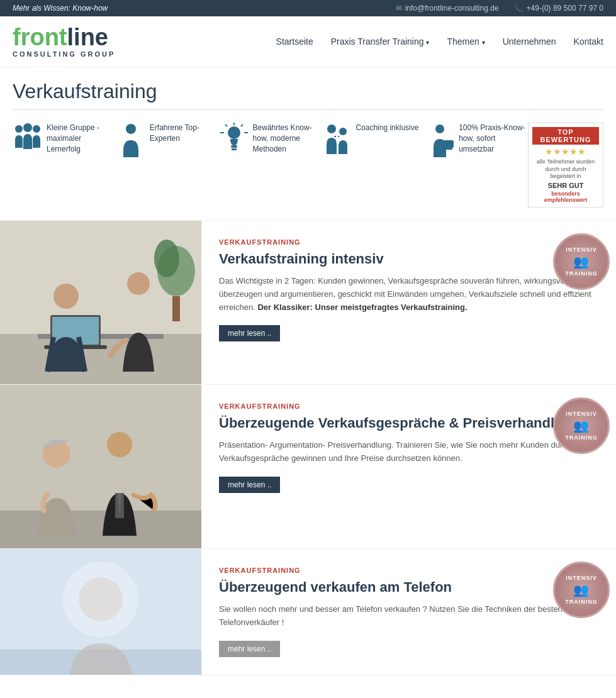 The width and height of the screenshot is (616, 698). I want to click on light-icon, so click(234, 141).